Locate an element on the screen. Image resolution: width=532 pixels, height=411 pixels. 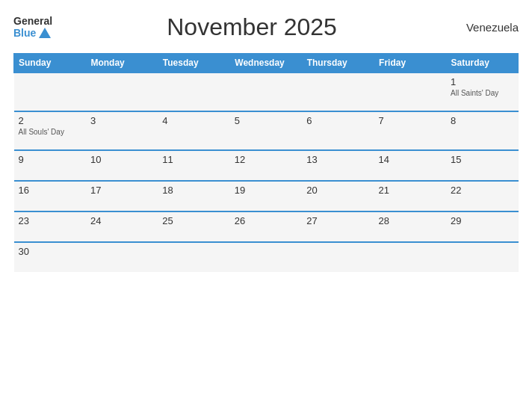
day-number: 6 is located at coordinates (338, 121).